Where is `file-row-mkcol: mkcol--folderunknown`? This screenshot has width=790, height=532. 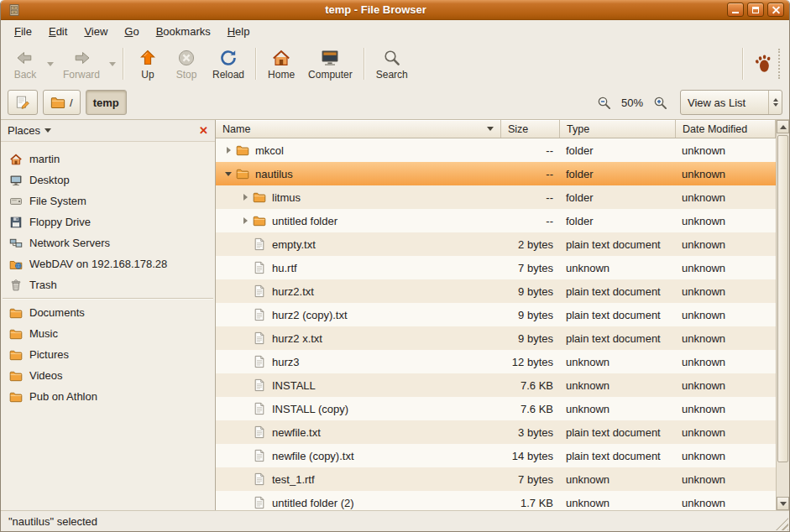
file-row-mkcol: mkcol--folderunknown is located at coordinates (495, 150).